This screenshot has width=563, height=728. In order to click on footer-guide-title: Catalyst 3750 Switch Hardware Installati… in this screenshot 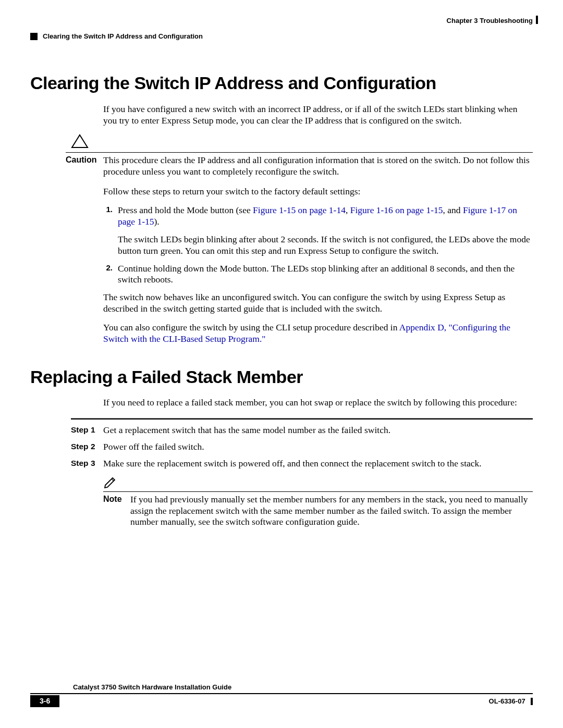, I will do `click(282, 688)`.